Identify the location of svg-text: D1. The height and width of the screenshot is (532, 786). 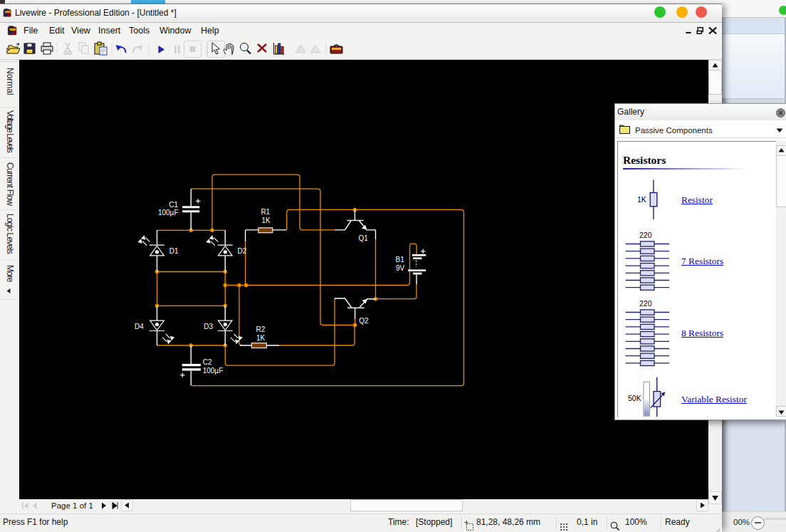
(174, 251).